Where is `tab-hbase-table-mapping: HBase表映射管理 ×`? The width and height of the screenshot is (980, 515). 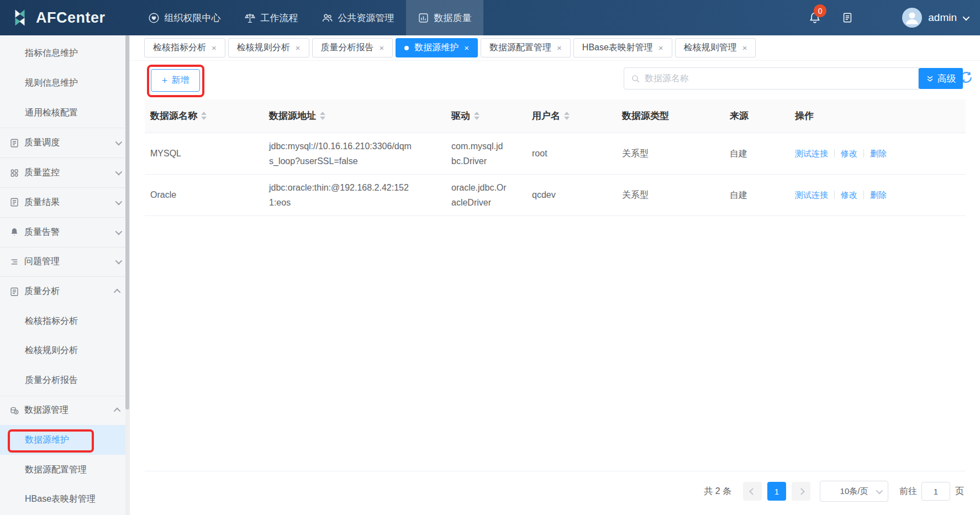 tab-hbase-table-mapping: HBase表映射管理 × is located at coordinates (623, 48).